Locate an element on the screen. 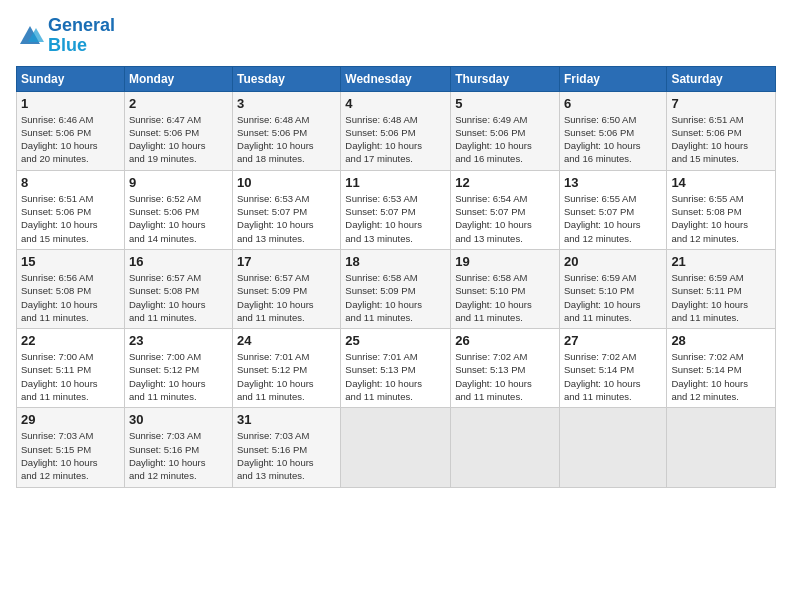  day-header-tuesday: Tuesday is located at coordinates (287, 78).